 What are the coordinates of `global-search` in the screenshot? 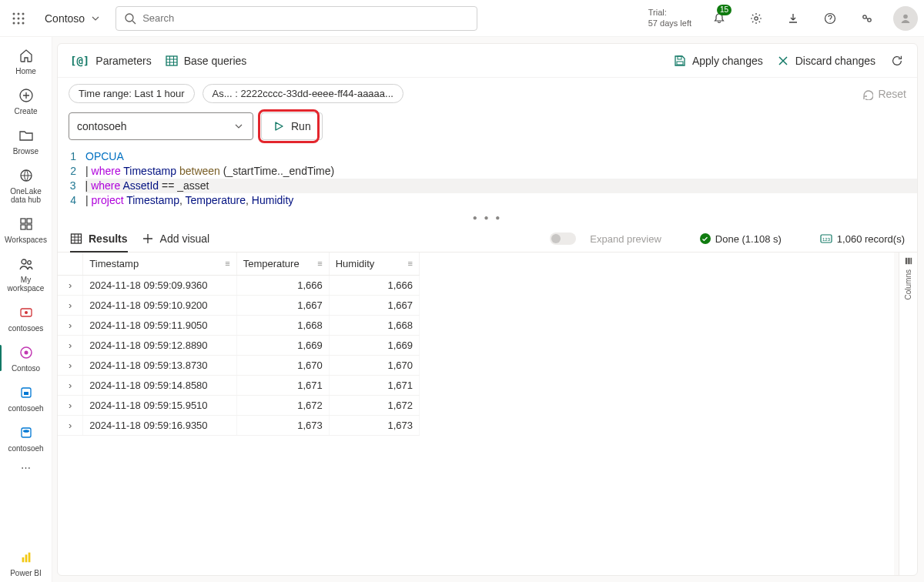 It's located at (296, 18).